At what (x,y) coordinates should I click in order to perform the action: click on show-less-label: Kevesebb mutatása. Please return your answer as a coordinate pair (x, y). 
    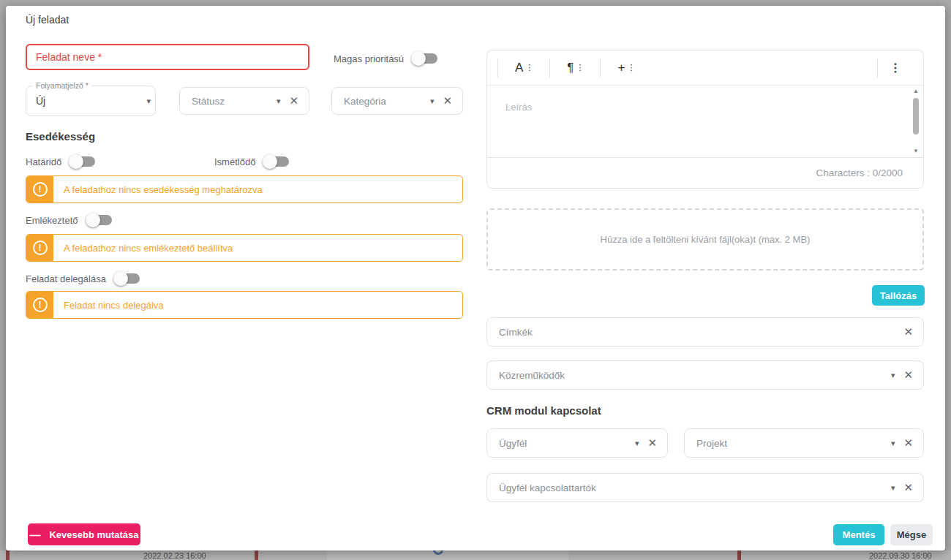
    Looking at the image, I should click on (94, 535).